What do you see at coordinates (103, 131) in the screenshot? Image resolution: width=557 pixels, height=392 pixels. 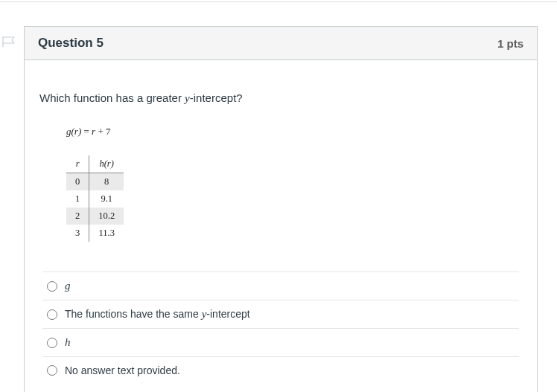 I see `eq-plus7: + 7` at bounding box center [103, 131].